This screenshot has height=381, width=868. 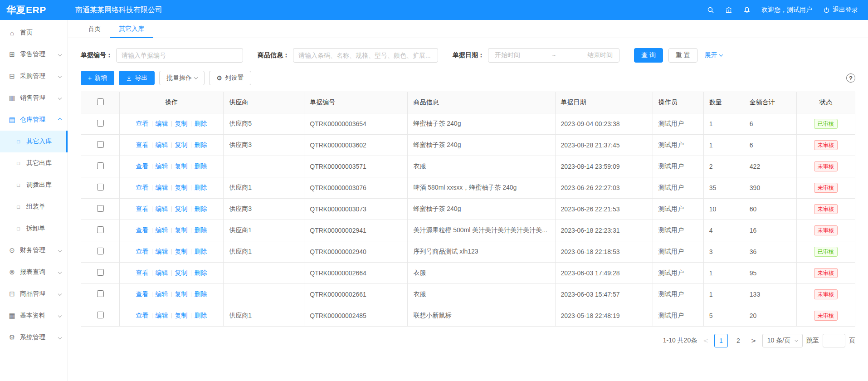 I want to click on sidebar-item-goods: ⊡商品管理, so click(x=34, y=294).